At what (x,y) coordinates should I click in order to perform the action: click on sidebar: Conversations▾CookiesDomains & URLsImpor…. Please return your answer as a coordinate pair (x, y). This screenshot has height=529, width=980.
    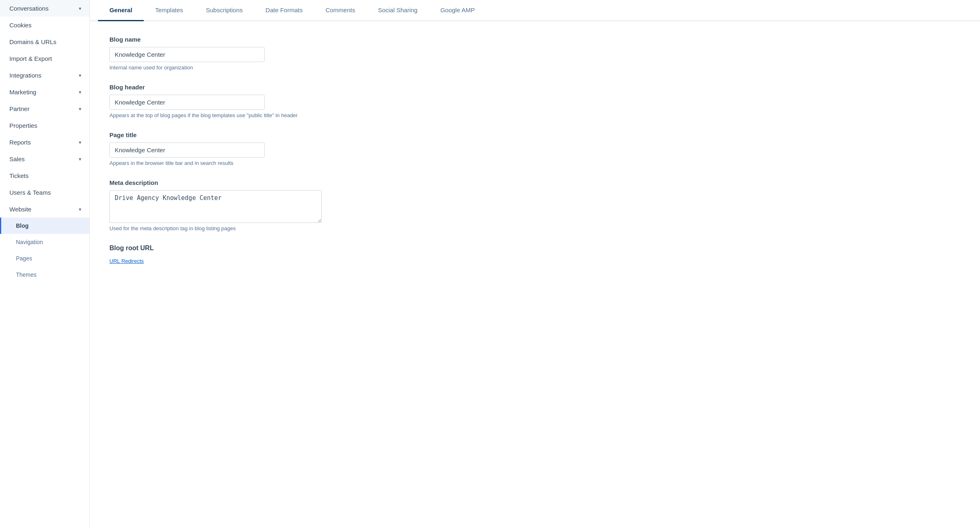
    Looking at the image, I should click on (45, 264).